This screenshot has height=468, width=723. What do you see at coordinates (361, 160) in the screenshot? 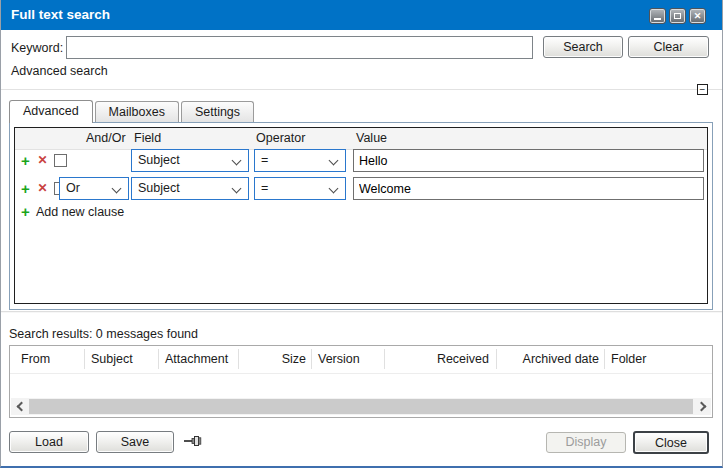
I see `clause-row: + ✕ Subject =` at bounding box center [361, 160].